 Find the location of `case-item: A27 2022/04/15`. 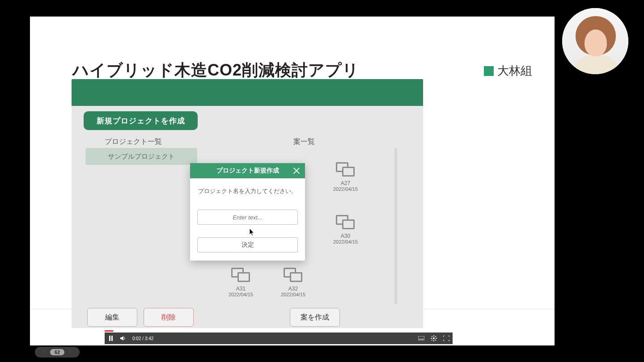

case-item: A27 2022/04/15 is located at coordinates (345, 177).